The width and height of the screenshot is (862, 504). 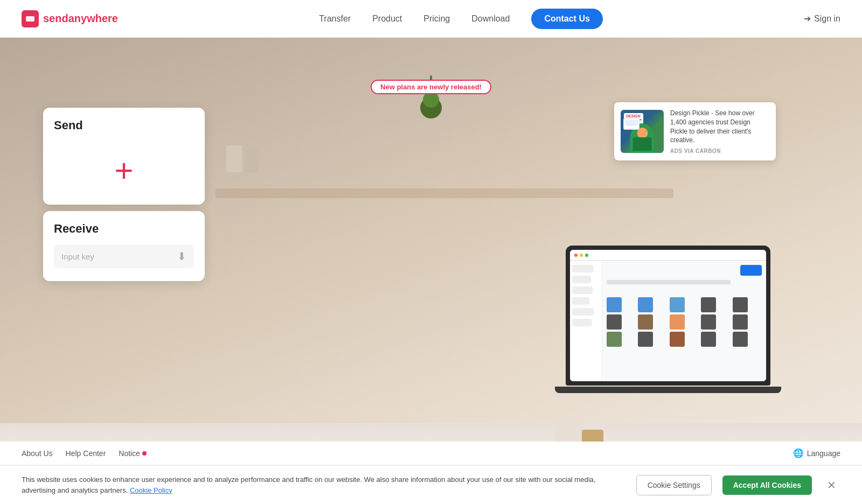 I want to click on receive-input-placeholder: Input key, so click(x=120, y=256).